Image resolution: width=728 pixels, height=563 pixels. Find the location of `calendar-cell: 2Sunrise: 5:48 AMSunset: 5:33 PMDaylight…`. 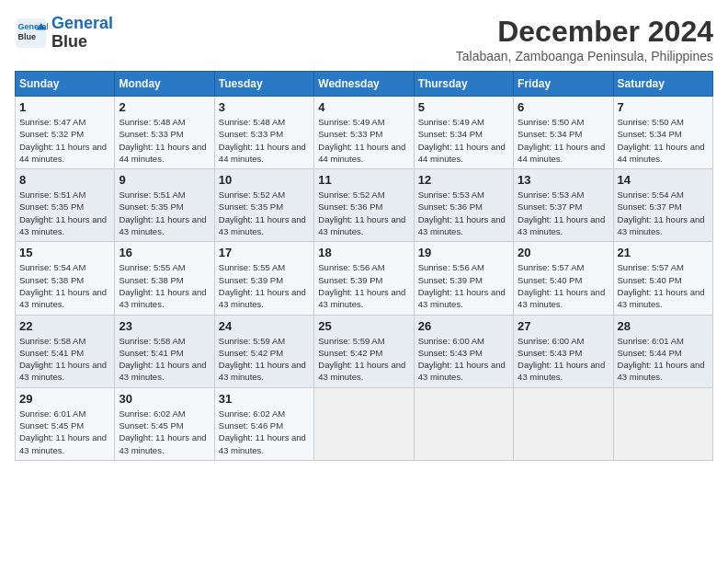

calendar-cell: 2Sunrise: 5:48 AMSunset: 5:33 PMDaylight… is located at coordinates (165, 132).